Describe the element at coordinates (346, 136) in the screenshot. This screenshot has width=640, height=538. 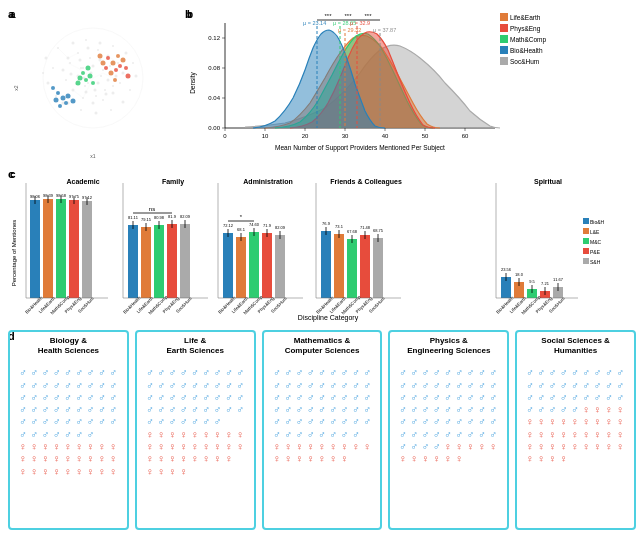
I see `svg-text: 30` at that location.